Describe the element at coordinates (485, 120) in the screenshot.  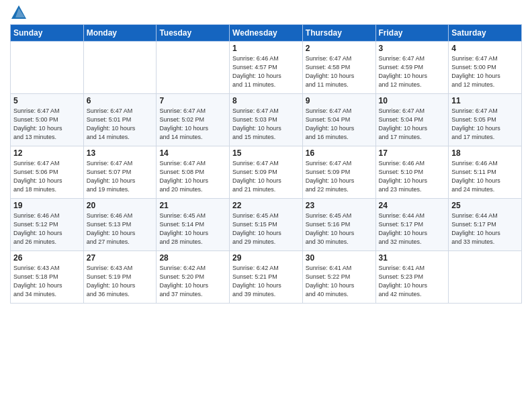
I see `calendar-cell: 11Sunrise: 6:47 AM Sunset: 5:05 PM Dayli…` at that location.